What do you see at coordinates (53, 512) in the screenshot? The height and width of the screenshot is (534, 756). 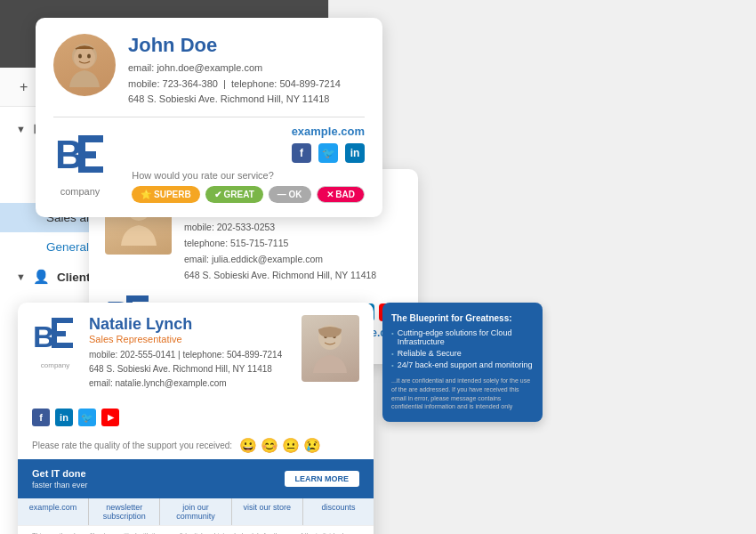 I see `footer-link-website: example.com` at bounding box center [53, 512].